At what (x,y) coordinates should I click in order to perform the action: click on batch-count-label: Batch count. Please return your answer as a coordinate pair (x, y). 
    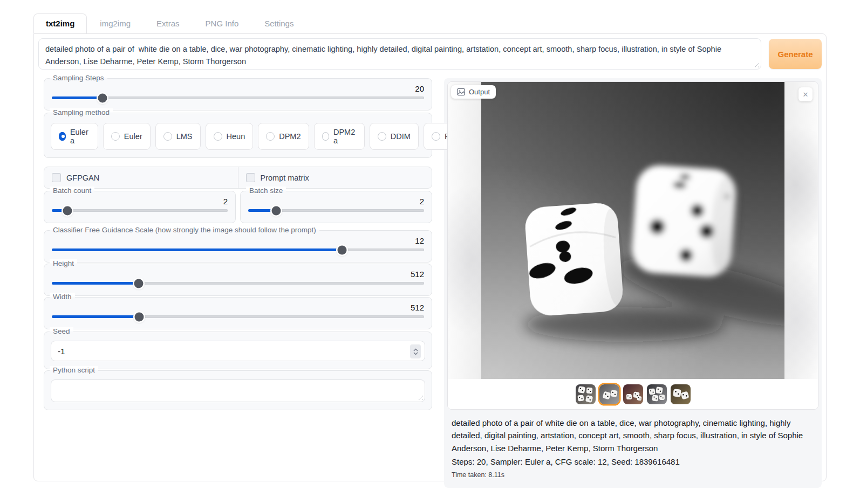
    Looking at the image, I should click on (72, 191).